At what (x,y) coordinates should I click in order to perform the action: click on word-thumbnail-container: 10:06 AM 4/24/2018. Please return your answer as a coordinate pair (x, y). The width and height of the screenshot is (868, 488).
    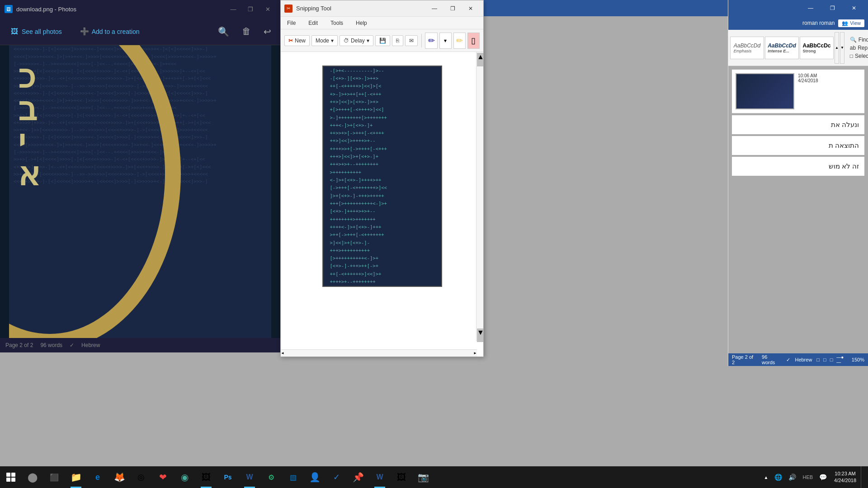
    Looking at the image, I should click on (798, 91).